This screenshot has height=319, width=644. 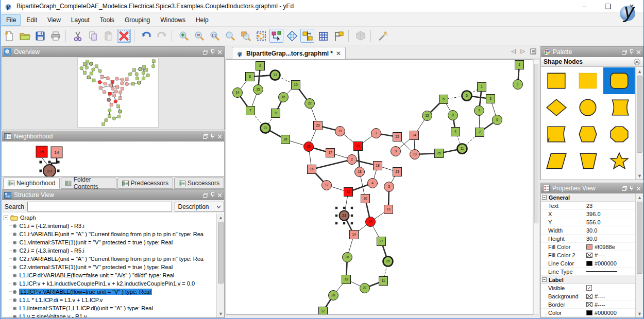 What do you see at coordinates (109, 267) in the screenshot?
I see `tree-row: ┄C2.vinternal:STATE(1)(unit = "V" protec…` at bounding box center [109, 267].